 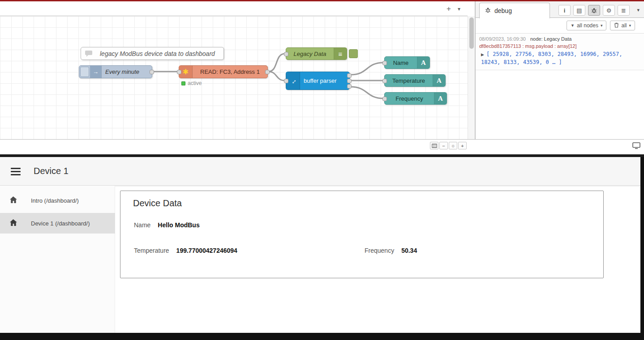 What do you see at coordinates (322, 145) in the screenshot?
I see `editor-footer: − ○ +` at bounding box center [322, 145].